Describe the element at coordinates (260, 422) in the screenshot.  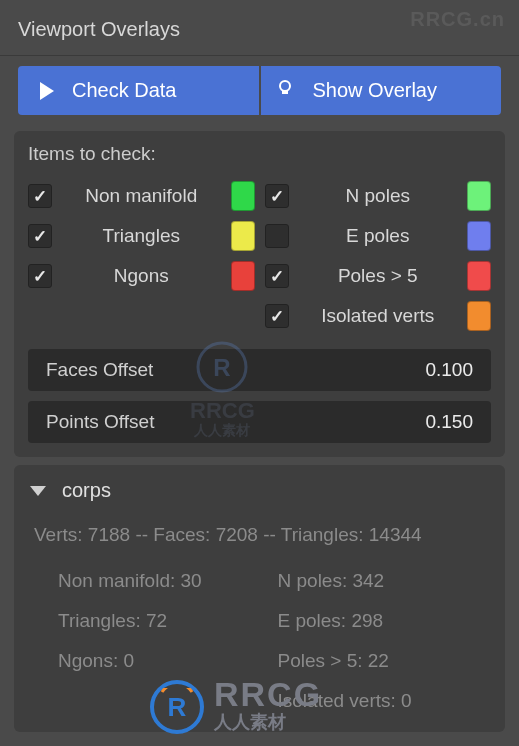
I see `points-offset-row: Points Offset 0.150` at that location.